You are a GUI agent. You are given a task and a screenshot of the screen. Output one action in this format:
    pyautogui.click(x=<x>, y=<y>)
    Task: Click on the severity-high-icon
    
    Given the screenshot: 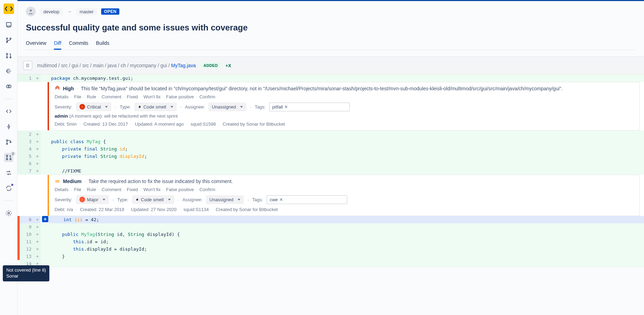 What is the action you would take?
    pyautogui.click(x=57, y=89)
    